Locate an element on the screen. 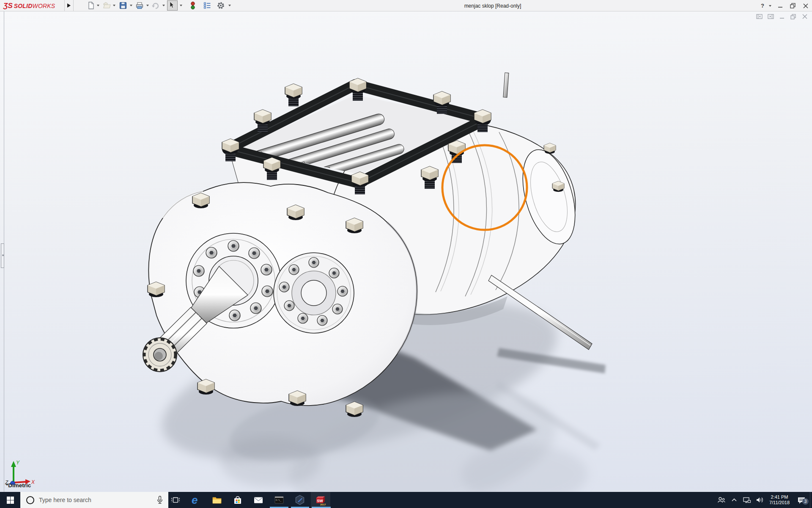  hidden-icons-button is located at coordinates (734, 500).